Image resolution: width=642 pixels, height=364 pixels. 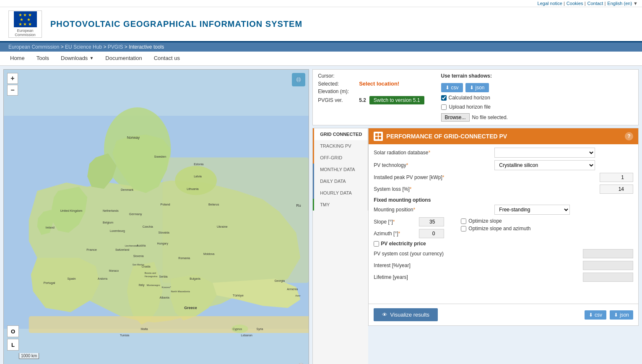 What do you see at coordinates (379, 84) in the screenshot?
I see `select-location-text: Select location!` at bounding box center [379, 84].